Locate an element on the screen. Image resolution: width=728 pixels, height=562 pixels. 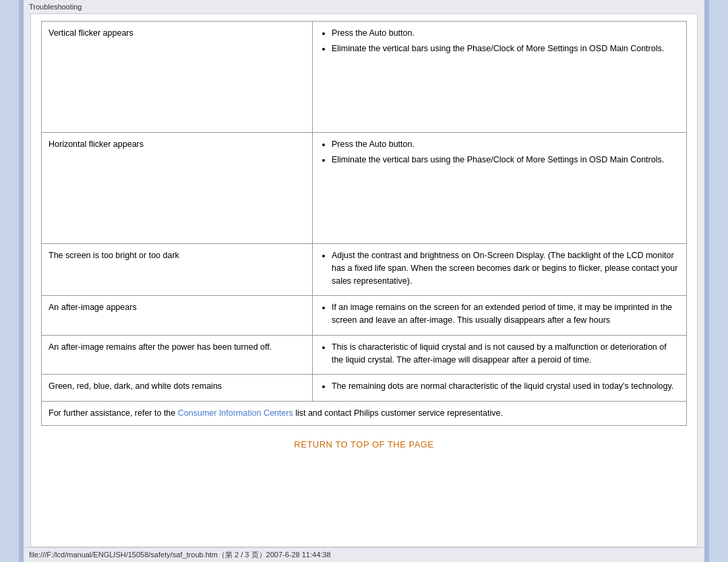
problem-text: An after-image appears is located at coordinates (93, 307).